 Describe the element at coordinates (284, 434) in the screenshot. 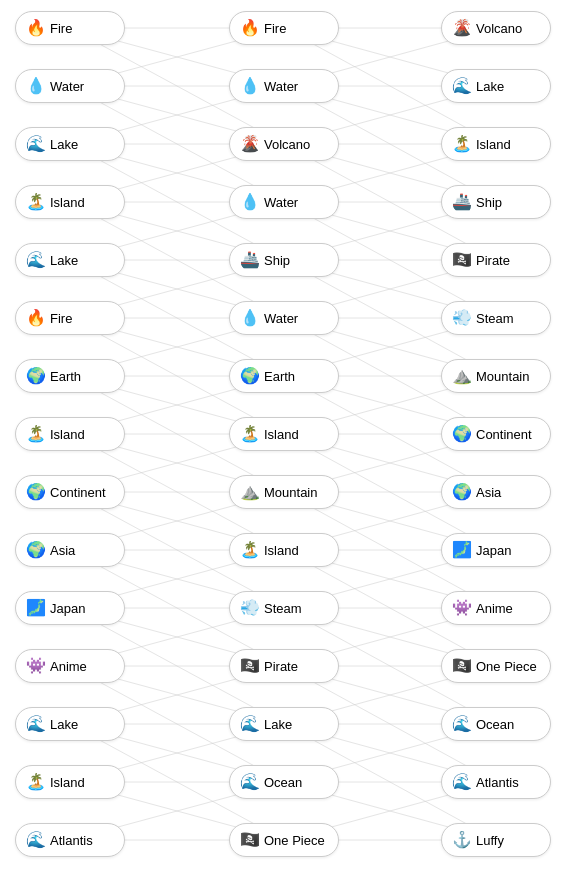

I see `node-c1r7: 🏝️Island` at that location.